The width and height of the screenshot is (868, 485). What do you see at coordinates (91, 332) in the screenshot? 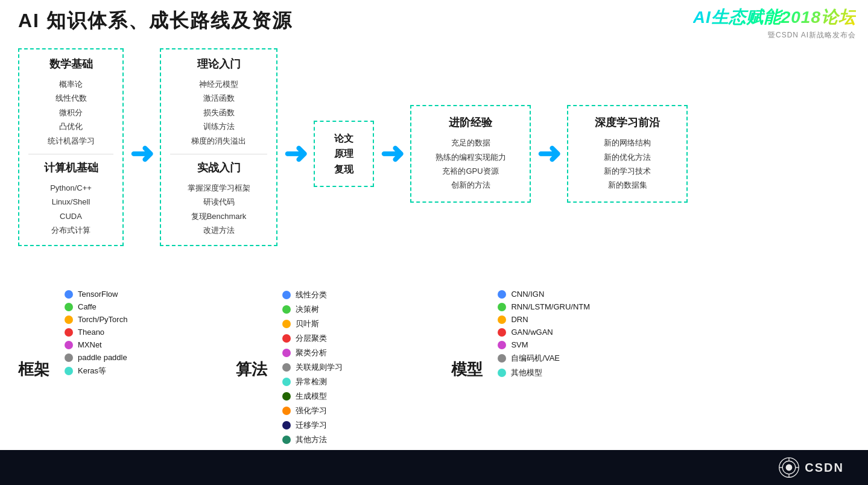
I see `item-label: Theano` at bounding box center [91, 332].